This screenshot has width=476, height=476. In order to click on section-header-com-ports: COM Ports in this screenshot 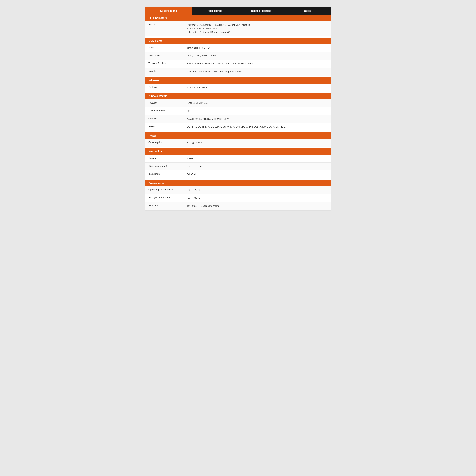, I will do `click(238, 41)`.